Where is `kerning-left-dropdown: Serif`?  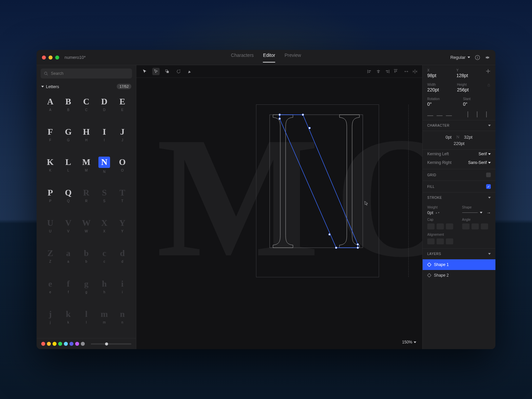
kerning-left-dropdown: Serif is located at coordinates (485, 154).